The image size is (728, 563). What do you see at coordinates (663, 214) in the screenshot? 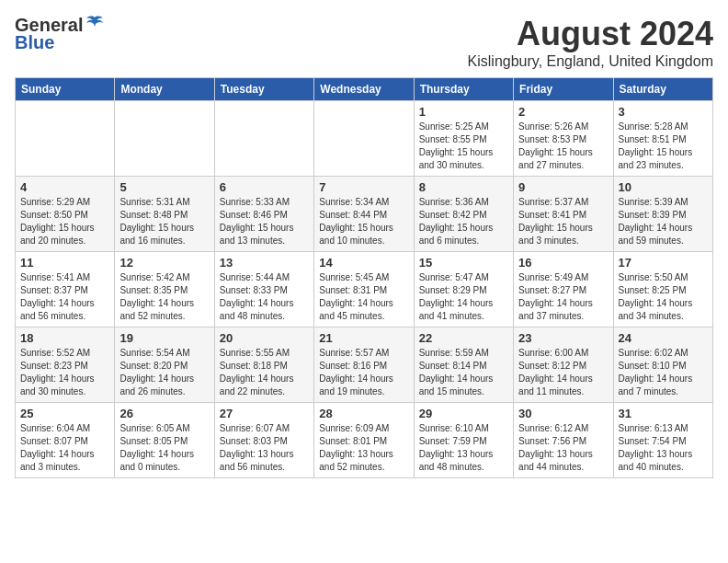
I see `table-row: 10Sunrise: 5:39 AM Sunset: 8:39 PM Dayli…` at bounding box center [663, 214].